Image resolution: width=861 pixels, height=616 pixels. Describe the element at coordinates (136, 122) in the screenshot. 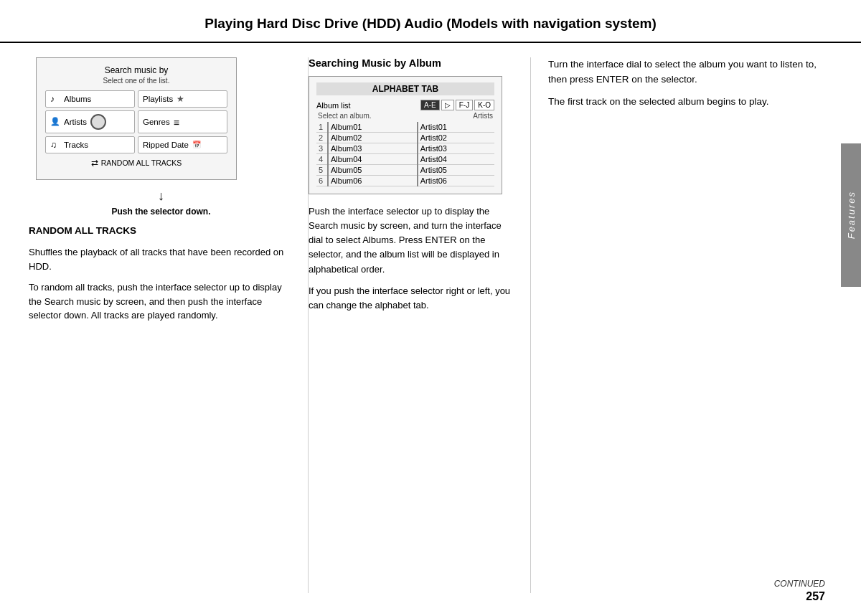

I see `search-music-grid: Albums Playlists Artists Genres` at that location.